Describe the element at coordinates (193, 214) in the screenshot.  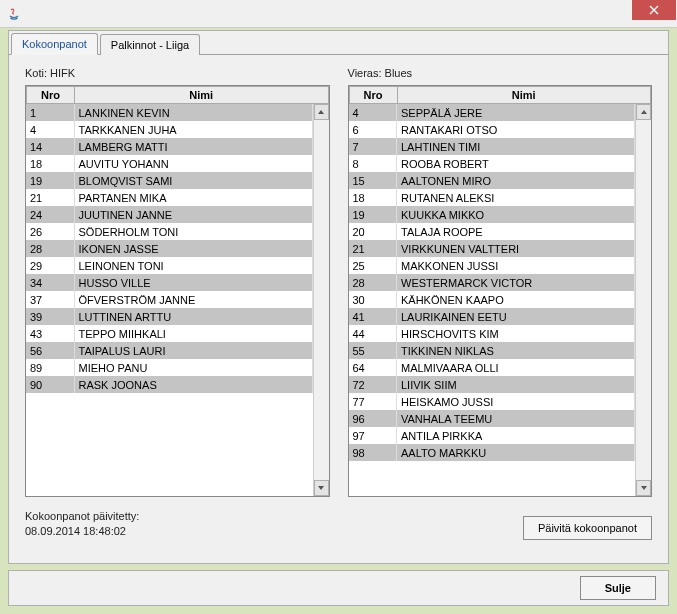
I see `cell-nimi: JUUTINEN JANNE` at that location.